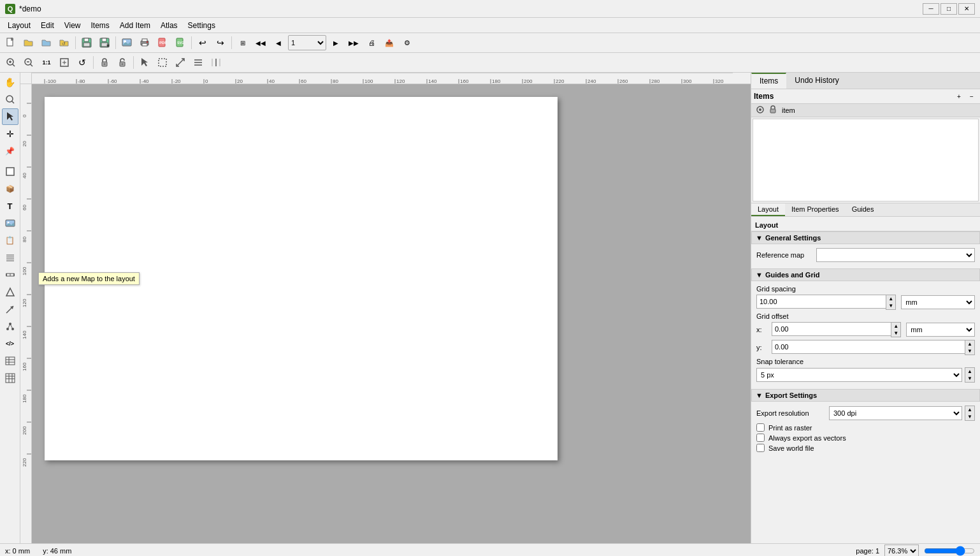 The width and height of the screenshot is (980, 556). I want to click on page-select: 1, so click(307, 43).